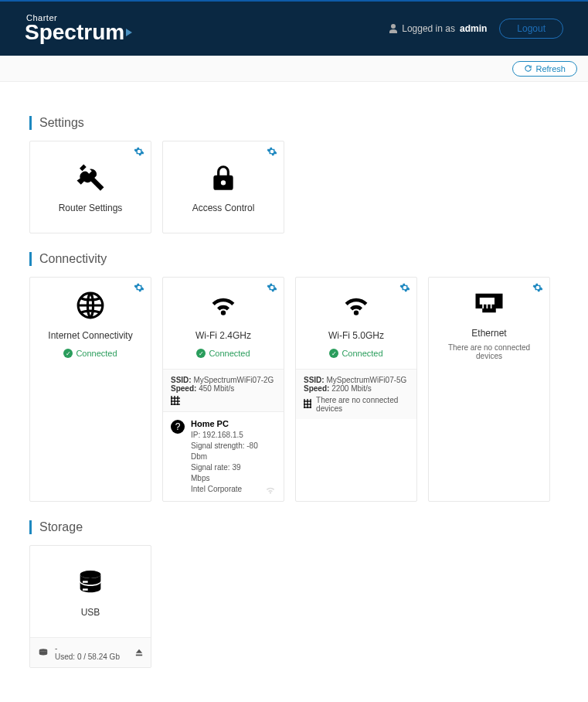 The width and height of the screenshot is (588, 702). I want to click on card-usb: USB - Used: 0 / 58.24 Gb, so click(90, 606).